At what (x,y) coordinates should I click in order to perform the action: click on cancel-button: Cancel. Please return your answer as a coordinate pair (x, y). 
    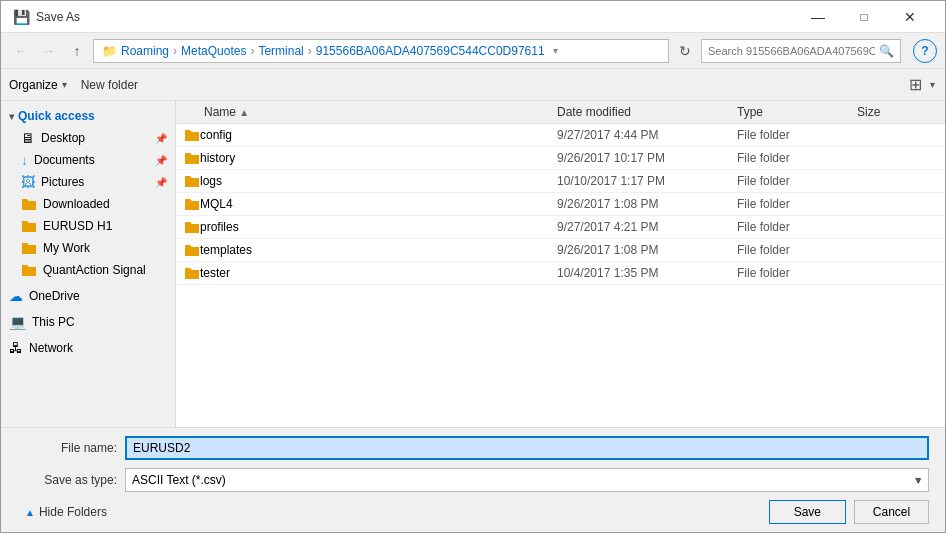
    Looking at the image, I should click on (892, 512).